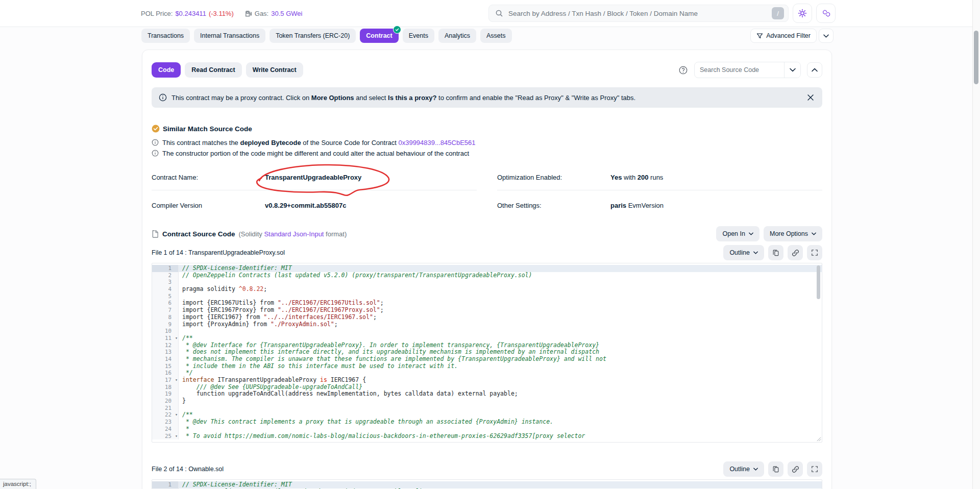  I want to click on search-next-match-button, so click(792, 70).